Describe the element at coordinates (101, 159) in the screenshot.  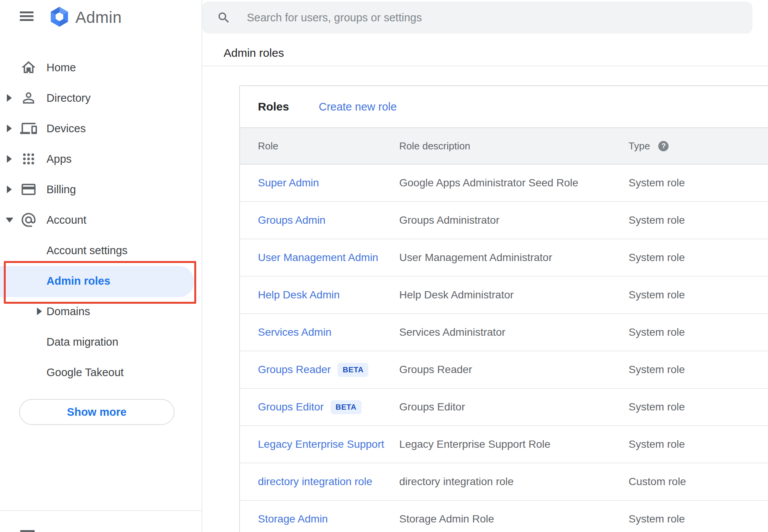
I see `sidebar-item-apps: Apps` at that location.